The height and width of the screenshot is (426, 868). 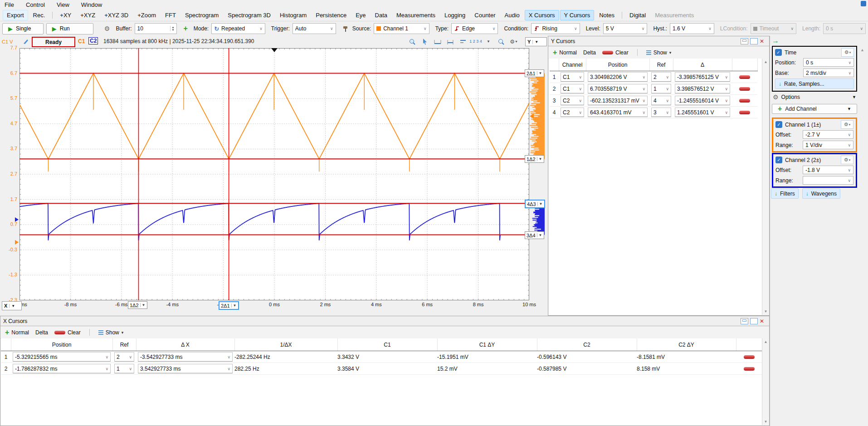 I want to click on tab-export: Export, so click(x=15, y=15).